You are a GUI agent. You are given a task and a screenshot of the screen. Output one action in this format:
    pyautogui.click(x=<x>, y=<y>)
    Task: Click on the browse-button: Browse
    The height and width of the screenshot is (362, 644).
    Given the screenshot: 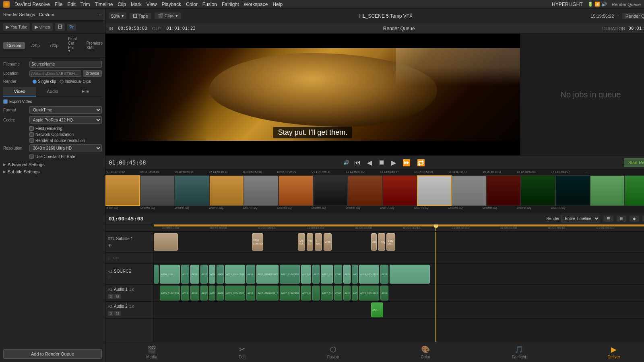 What is the action you would take?
    pyautogui.click(x=93, y=73)
    